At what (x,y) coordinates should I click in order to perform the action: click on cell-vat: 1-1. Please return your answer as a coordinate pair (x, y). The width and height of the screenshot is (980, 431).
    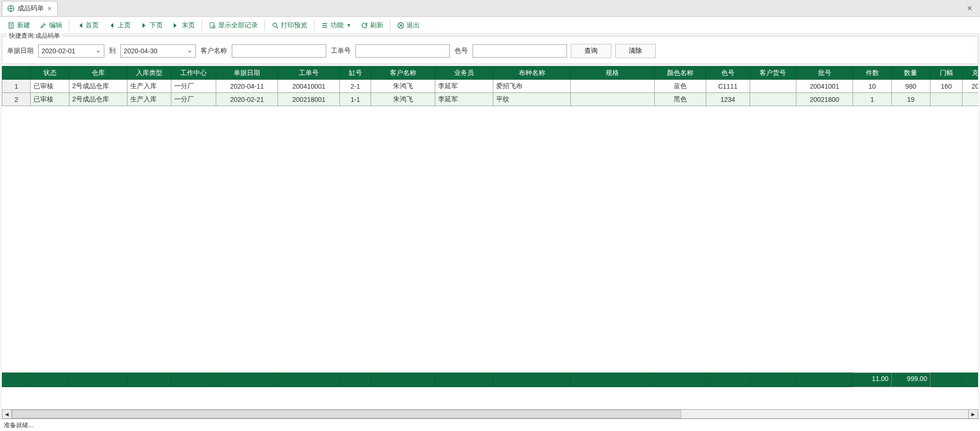
    Looking at the image, I should click on (355, 99).